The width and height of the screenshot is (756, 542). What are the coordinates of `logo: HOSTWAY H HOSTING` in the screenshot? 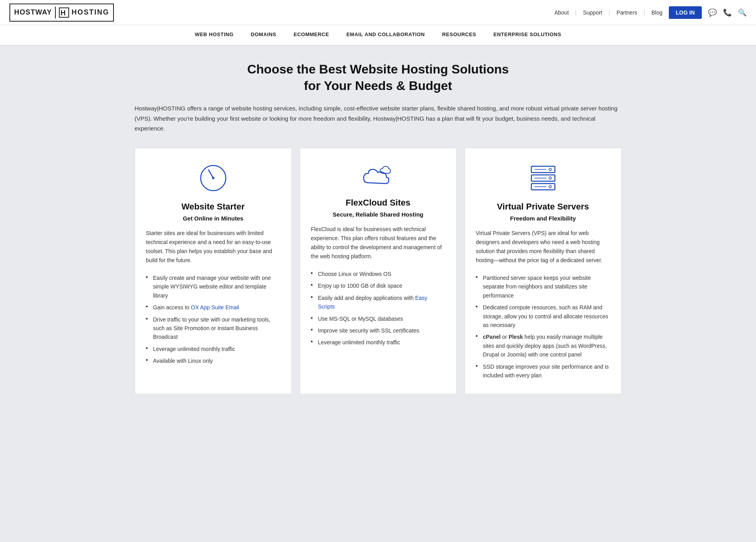 It's located at (62, 13).